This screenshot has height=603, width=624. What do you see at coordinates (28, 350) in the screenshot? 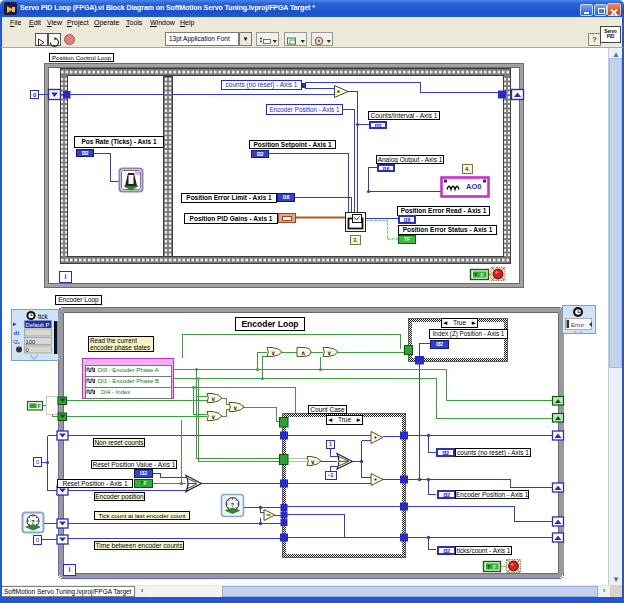
I see `svg-text: 0` at bounding box center [28, 350].